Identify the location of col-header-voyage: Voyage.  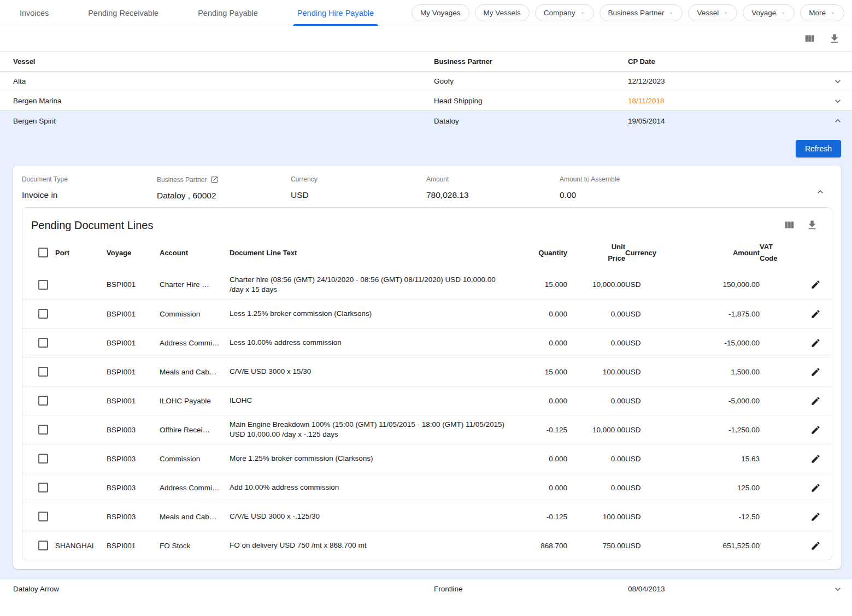
(133, 253).